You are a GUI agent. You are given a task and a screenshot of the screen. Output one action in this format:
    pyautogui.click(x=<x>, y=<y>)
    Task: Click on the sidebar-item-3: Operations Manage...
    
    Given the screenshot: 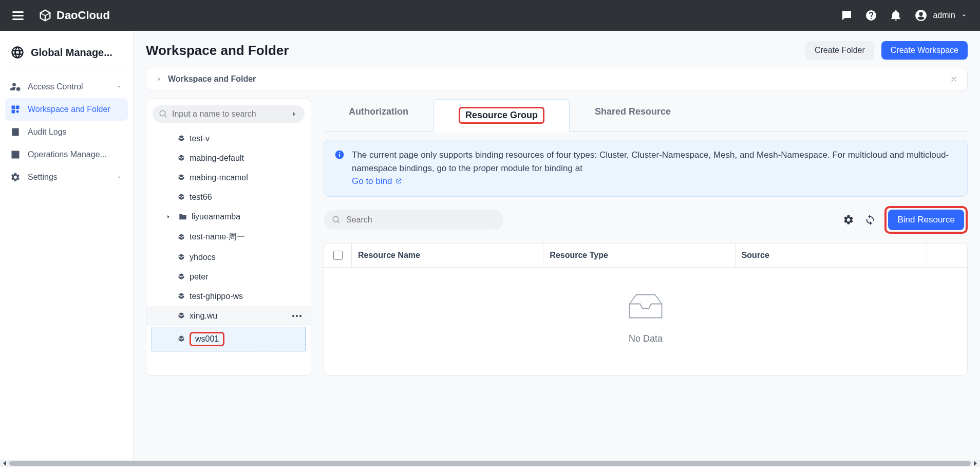 What is the action you would take?
    pyautogui.click(x=67, y=155)
    